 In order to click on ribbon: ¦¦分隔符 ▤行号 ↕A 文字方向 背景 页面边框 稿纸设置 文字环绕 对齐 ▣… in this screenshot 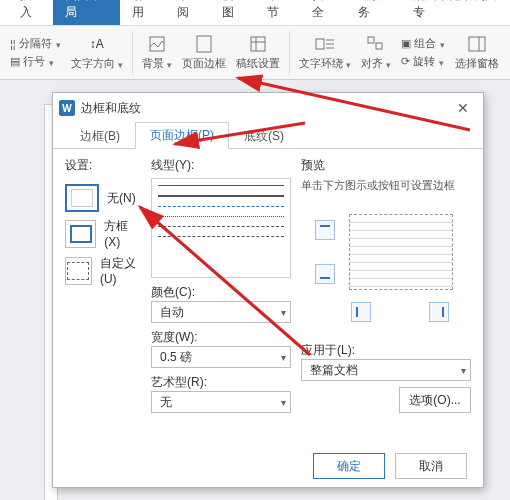, I will do `click(255, 53)`.